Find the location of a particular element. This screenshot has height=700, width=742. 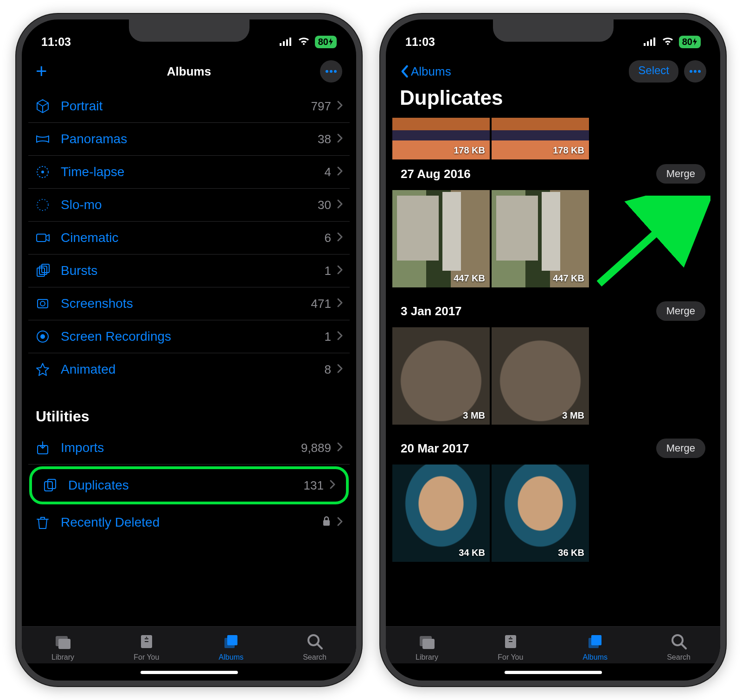

album-row-screenshots: Screenshots 471 is located at coordinates (189, 304).